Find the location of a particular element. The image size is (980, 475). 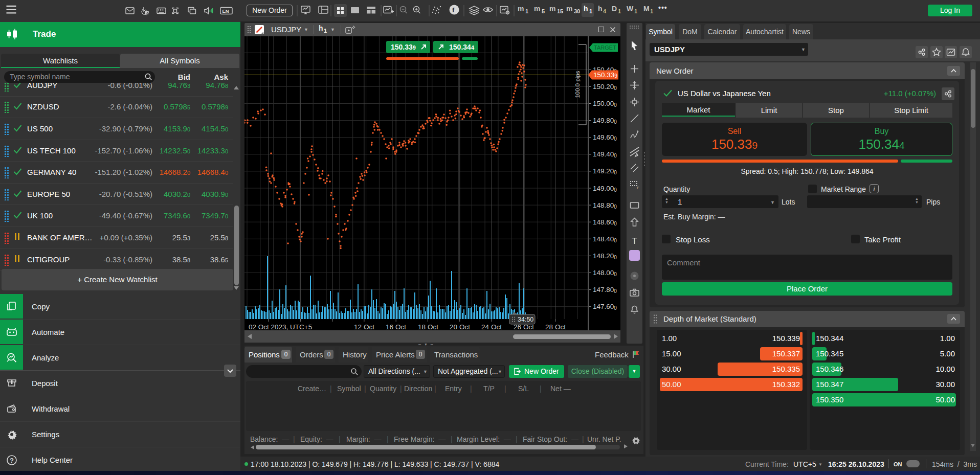

svg-text: 18 Oct is located at coordinates (428, 327).